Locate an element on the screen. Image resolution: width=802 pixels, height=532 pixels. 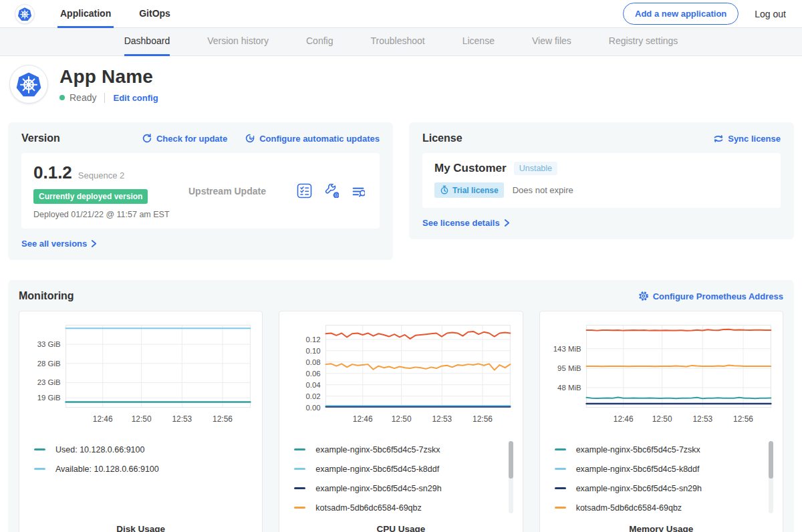
channel-badge: Unstable is located at coordinates (536, 168).